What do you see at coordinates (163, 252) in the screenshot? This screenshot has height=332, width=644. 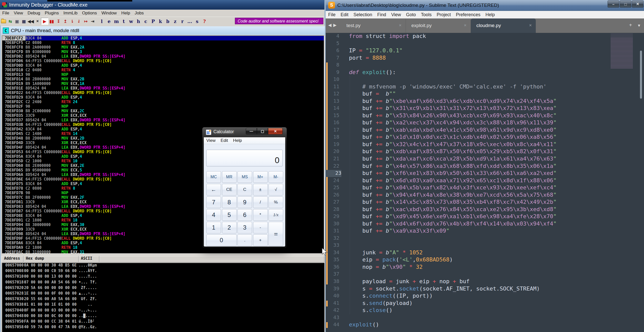 I see `disasm-row: 7DE8FDACB8 31000000MOV EAX,31` at bounding box center [163, 252].